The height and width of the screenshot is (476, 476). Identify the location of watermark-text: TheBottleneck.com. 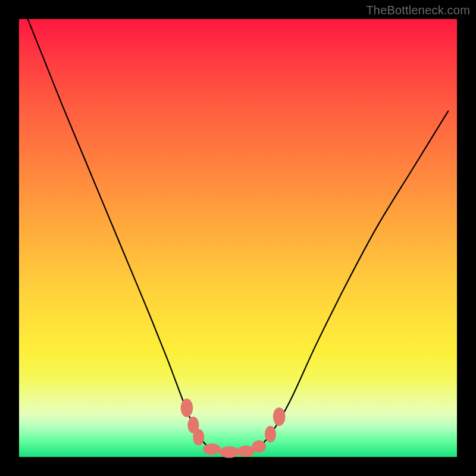
(418, 11).